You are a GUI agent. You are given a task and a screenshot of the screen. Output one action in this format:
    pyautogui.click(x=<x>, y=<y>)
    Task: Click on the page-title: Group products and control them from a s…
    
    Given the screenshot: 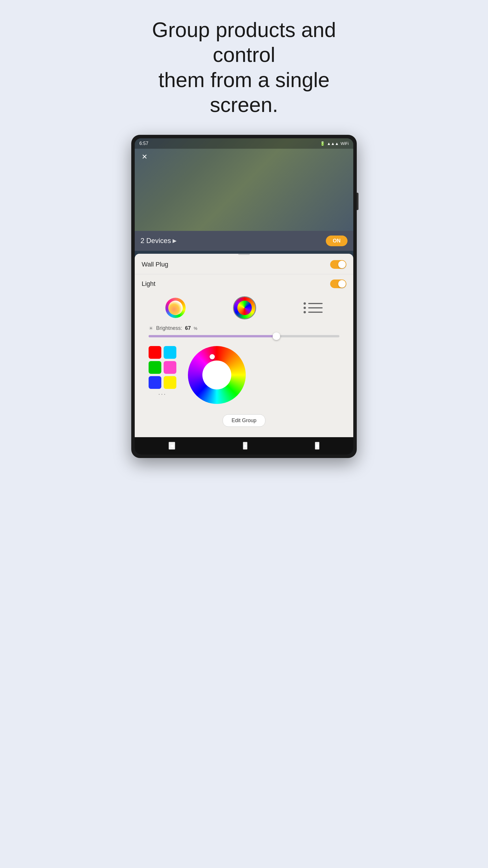 What is the action you would take?
    pyautogui.click(x=244, y=67)
    